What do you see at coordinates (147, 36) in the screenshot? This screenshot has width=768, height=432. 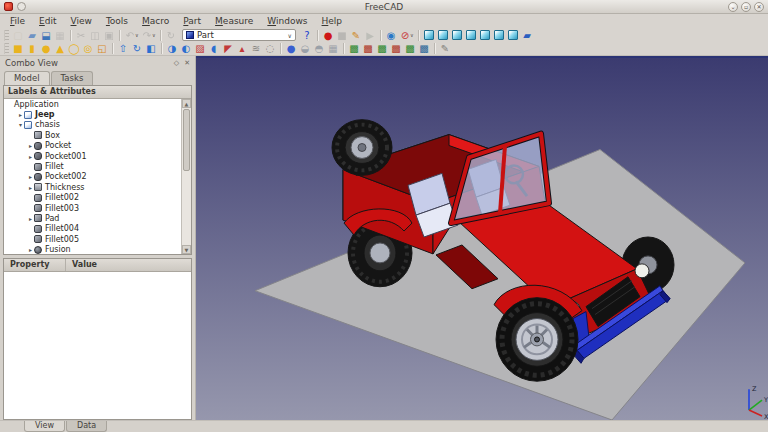 I see `redo-icon: ↷` at bounding box center [147, 36].